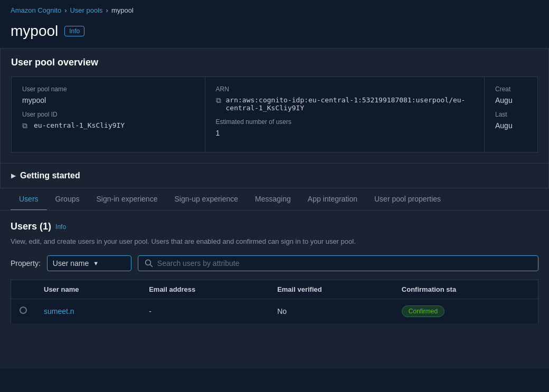  What do you see at coordinates (274, 302) in the screenshot?
I see `users-table: User name Email address Email verified C…` at bounding box center [274, 302].